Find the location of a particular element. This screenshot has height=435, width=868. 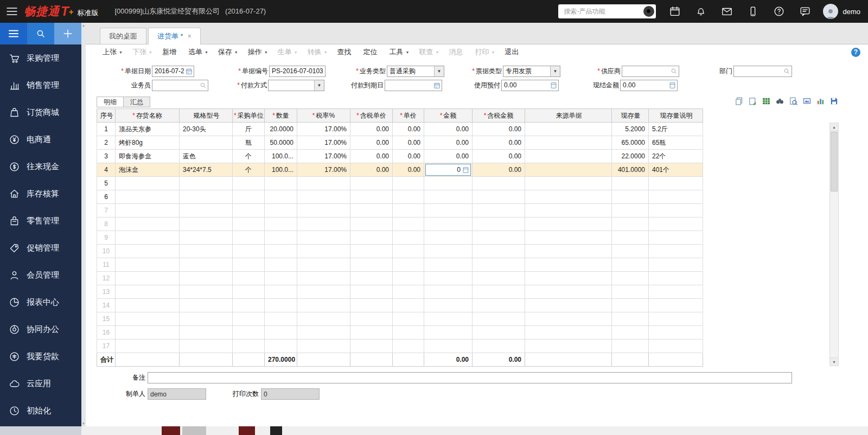

toolbar-item: 生单▼ is located at coordinates (288, 52).